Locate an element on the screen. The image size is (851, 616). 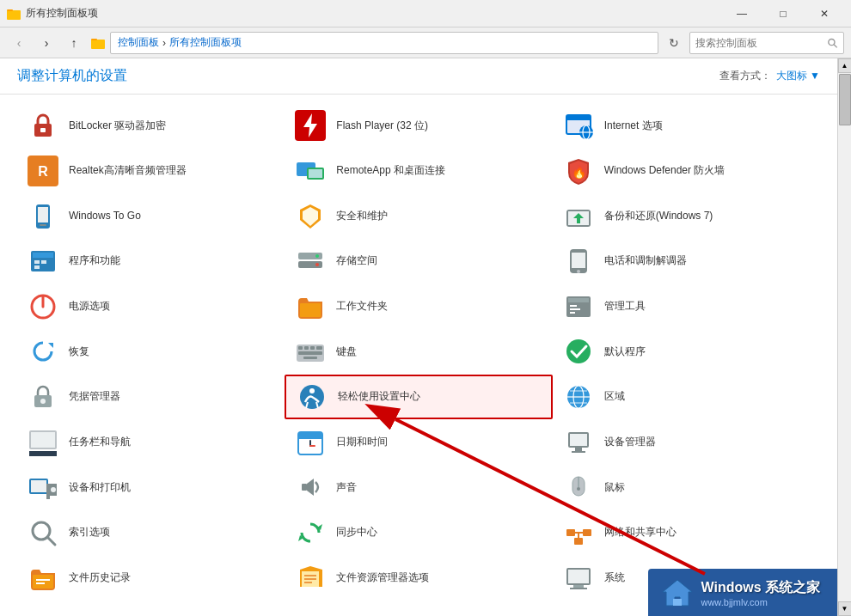
grid-item-region: 区域 is located at coordinates (686, 397).